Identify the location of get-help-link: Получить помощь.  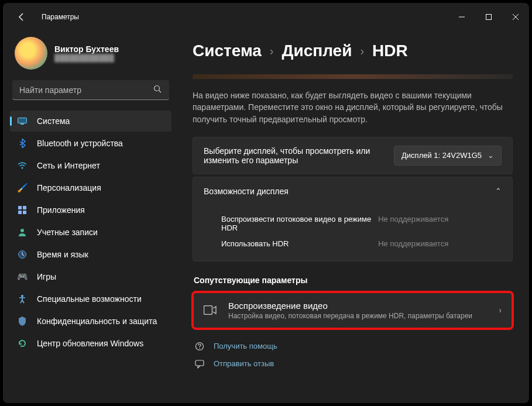
(353, 346).